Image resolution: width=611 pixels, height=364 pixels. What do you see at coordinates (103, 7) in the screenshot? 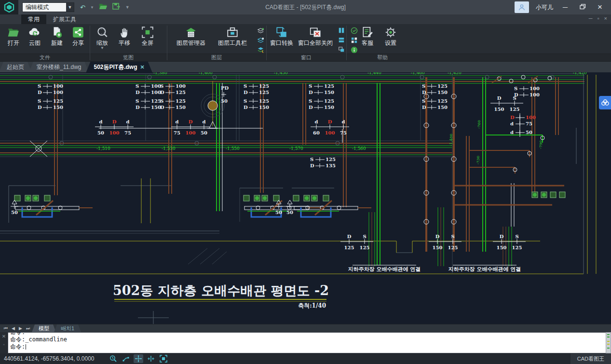
I see `open-folder-icon` at bounding box center [103, 7].